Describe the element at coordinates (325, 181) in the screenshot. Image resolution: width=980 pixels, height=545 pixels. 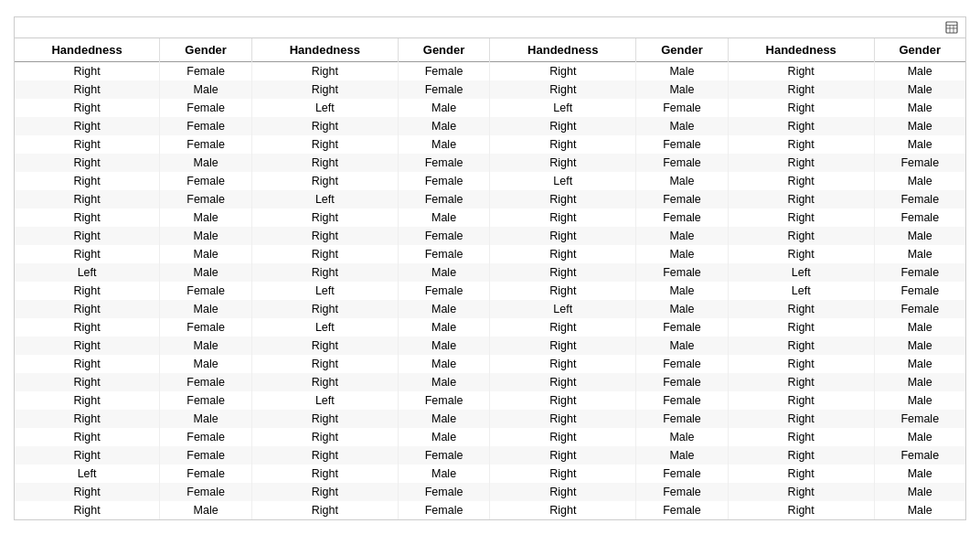
I see `cell-r6-c2: Right` at that location.